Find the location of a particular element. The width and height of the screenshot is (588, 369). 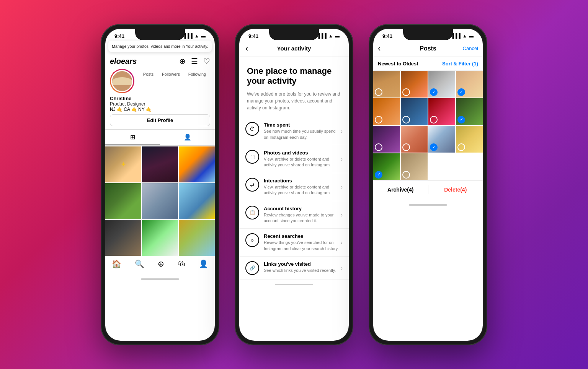

interactions-desc: View, archive or delete content and acti… is located at coordinates (302, 190).